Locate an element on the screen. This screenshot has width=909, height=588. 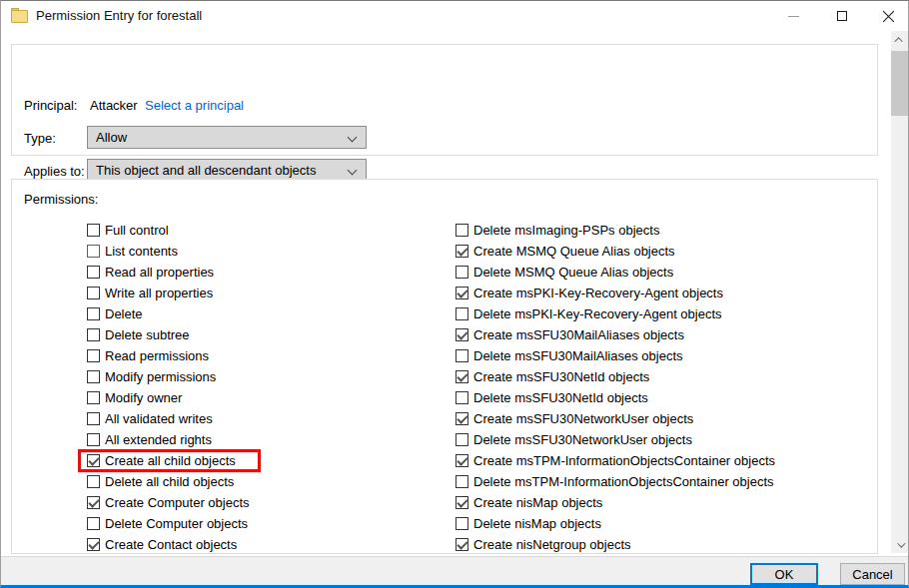
permission-label: Read permissions is located at coordinates (157, 355).